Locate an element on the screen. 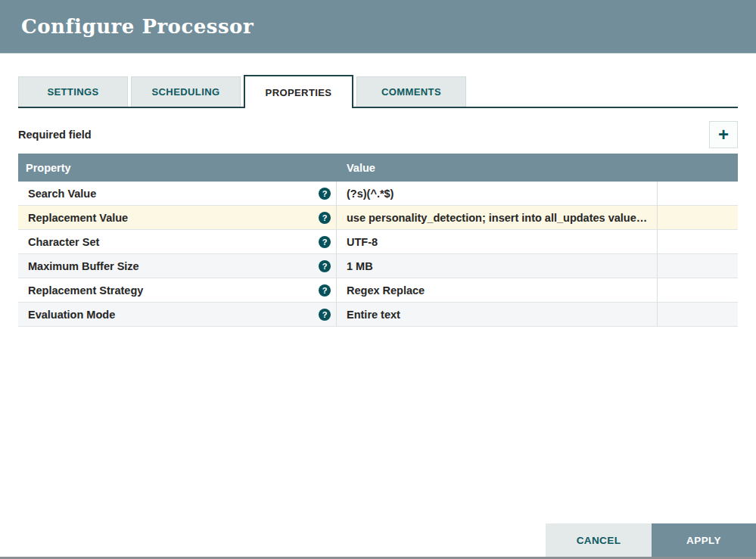  table-row: Search Value ? (?s)(^.*$) is located at coordinates (378, 194).